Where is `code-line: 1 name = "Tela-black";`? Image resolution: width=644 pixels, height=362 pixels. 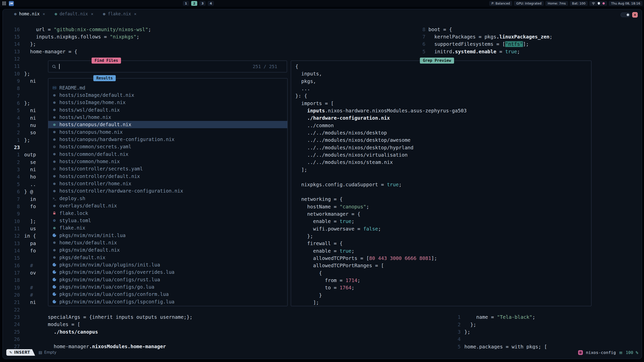 code-line: 1 name = "Tela-black"; is located at coordinates (544, 317).